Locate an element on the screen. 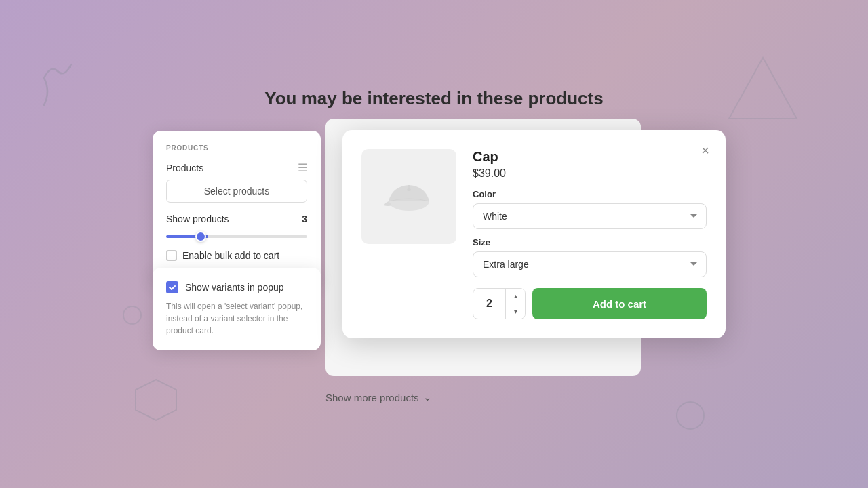 This screenshot has height=488, width=868. show-variants-checkbox is located at coordinates (172, 287).